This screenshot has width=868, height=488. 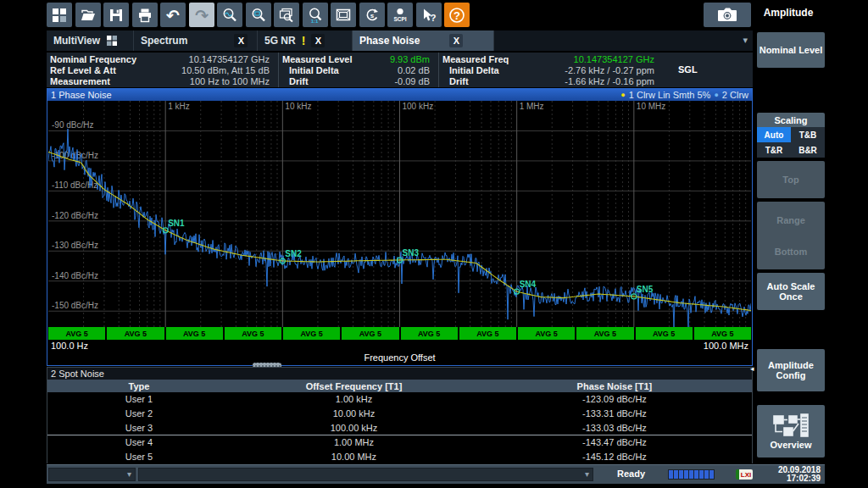 I want to click on col-header-noise: Phase Noise [T1], so click(x=615, y=386).